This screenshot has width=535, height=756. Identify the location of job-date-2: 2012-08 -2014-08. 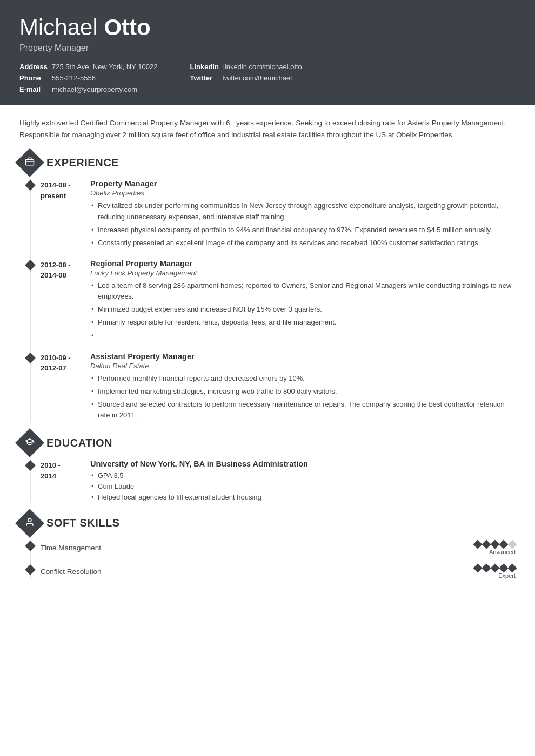
(58, 301).